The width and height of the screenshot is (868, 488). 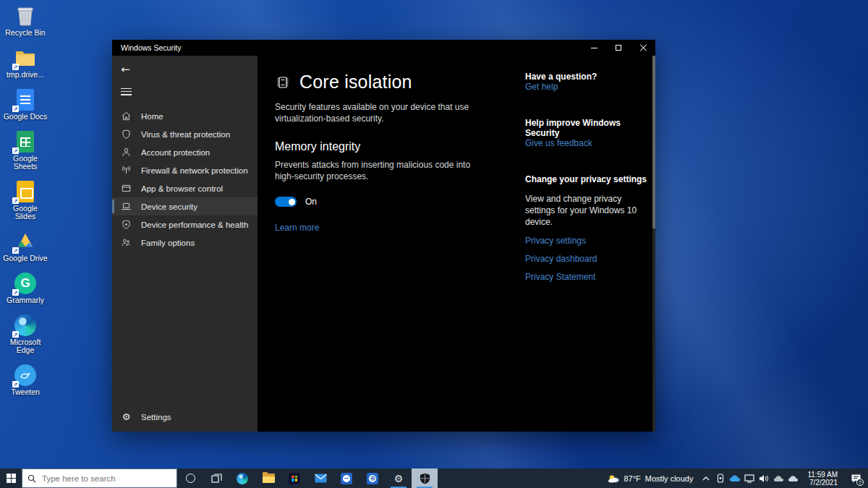 I want to click on cortana-button, so click(x=190, y=479).